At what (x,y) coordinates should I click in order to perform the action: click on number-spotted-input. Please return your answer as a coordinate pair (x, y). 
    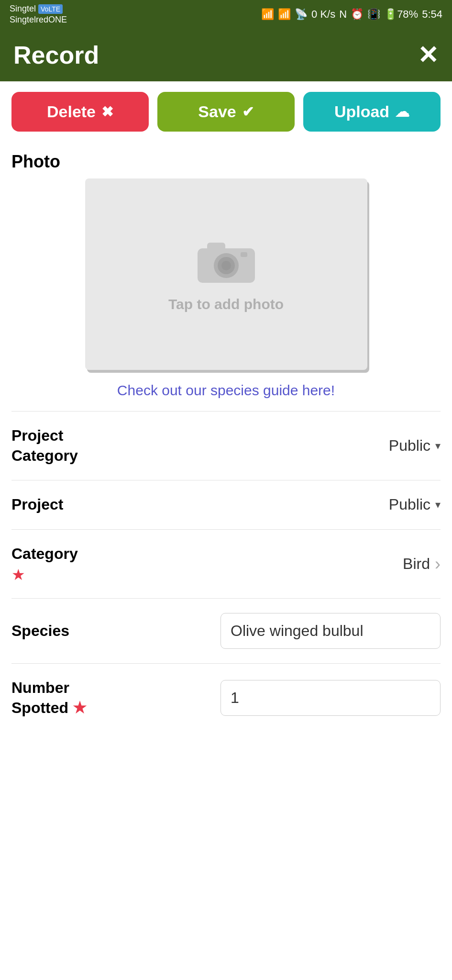
    Looking at the image, I should click on (331, 698).